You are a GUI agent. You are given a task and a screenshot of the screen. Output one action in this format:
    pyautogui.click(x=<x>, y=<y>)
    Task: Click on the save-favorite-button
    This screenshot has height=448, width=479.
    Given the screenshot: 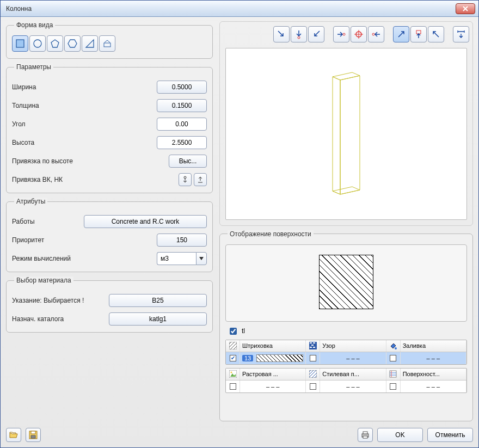 What is the action you would take?
    pyautogui.click(x=33, y=435)
    